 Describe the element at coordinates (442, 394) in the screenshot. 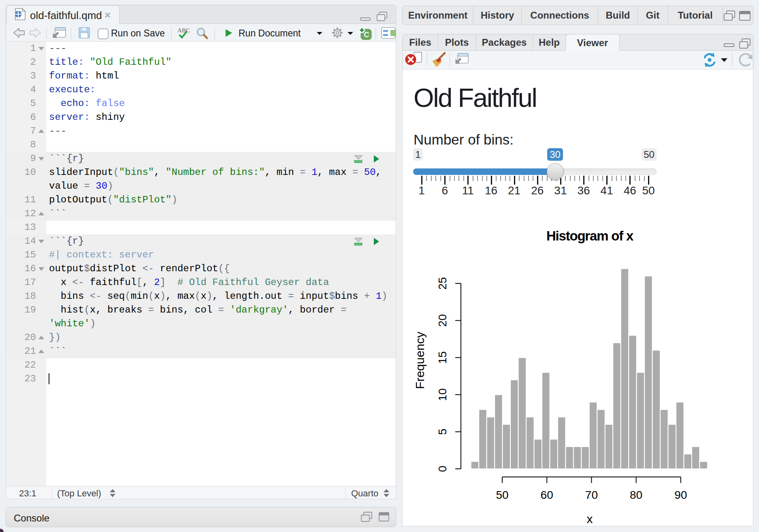

I see `svg-text: 10` at that location.